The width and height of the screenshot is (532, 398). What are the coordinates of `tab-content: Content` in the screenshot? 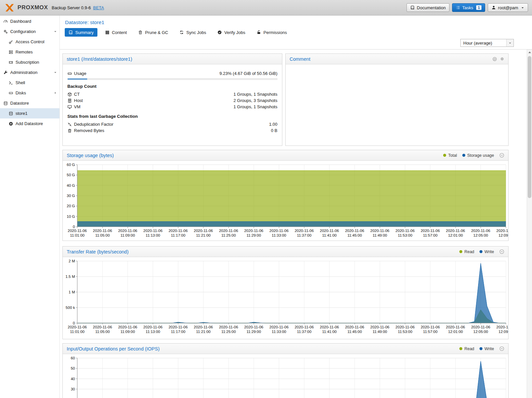 It's located at (116, 32).